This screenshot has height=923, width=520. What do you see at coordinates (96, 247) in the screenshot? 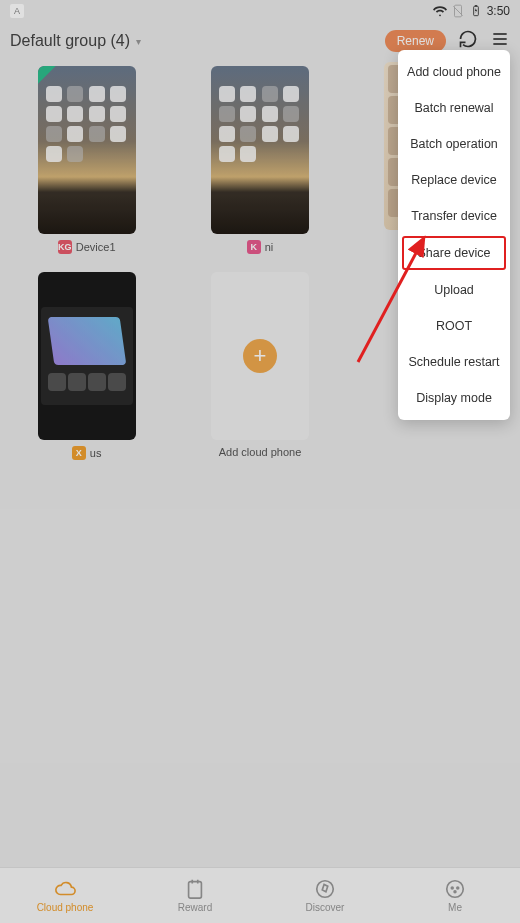
I see `device-name-label: Device1` at bounding box center [96, 247].